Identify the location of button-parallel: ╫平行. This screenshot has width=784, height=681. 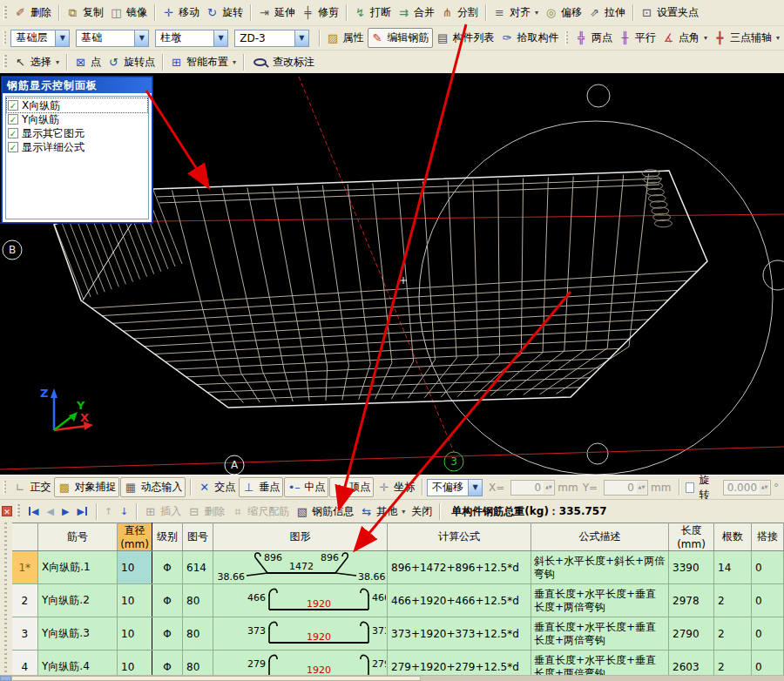
(638, 38).